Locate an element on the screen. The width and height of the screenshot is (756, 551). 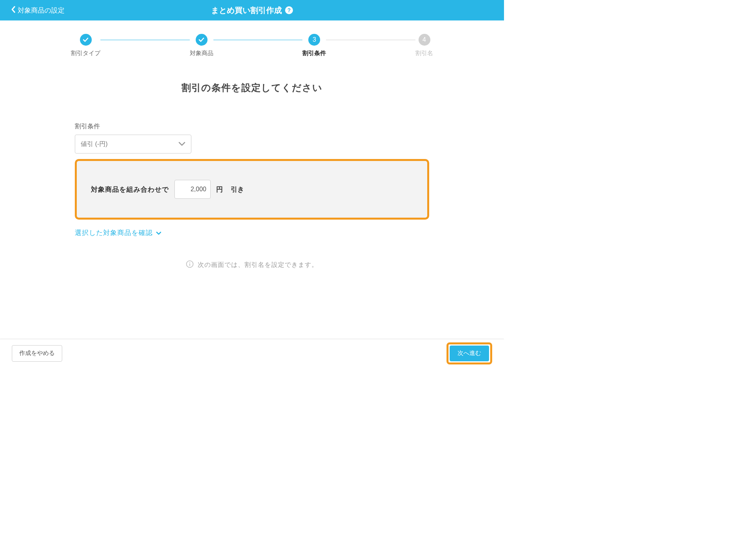
select-value: 値引 (-円) is located at coordinates (94, 144).